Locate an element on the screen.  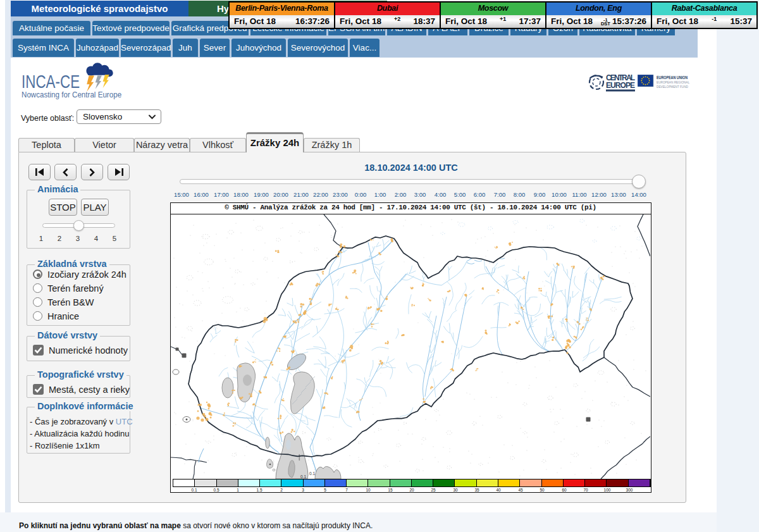
svg-text: EUROPEAN UNION is located at coordinates (672, 77).